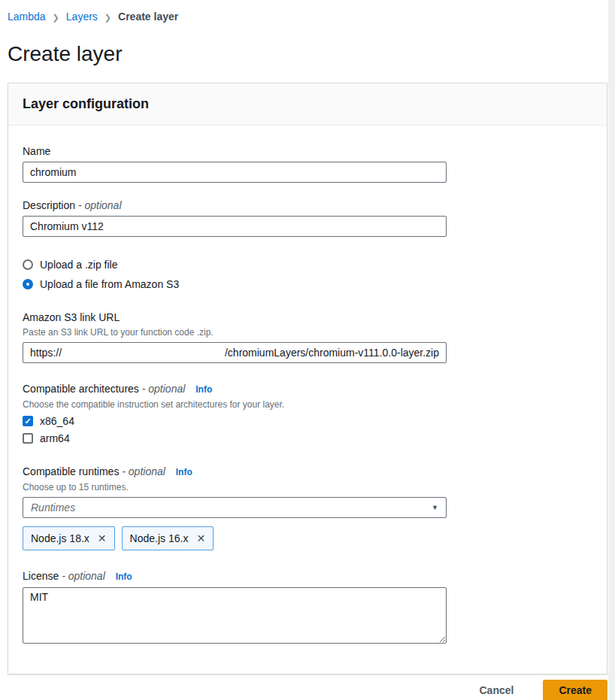 The image size is (615, 700). I want to click on architectures-label-text: Compatible architectures, so click(81, 389).